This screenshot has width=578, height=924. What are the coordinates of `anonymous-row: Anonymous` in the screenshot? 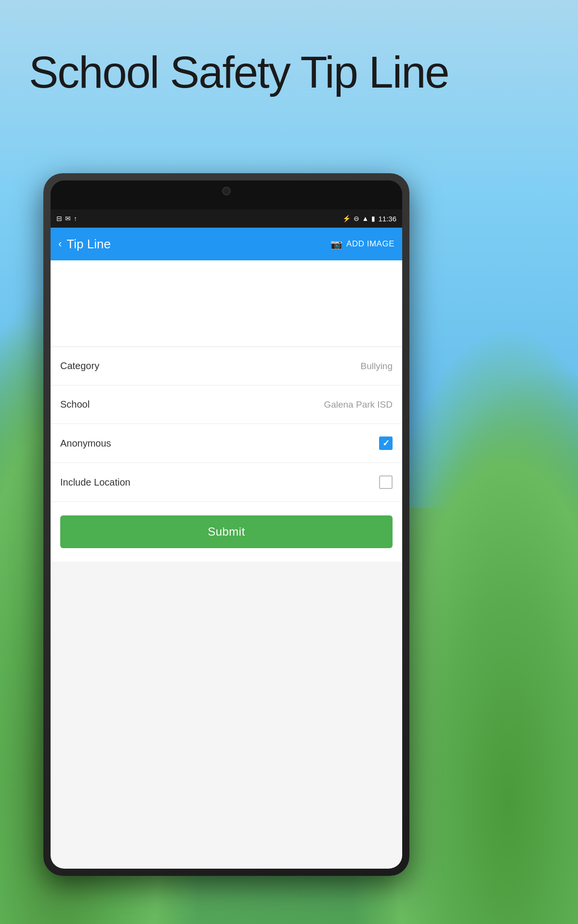 It's located at (226, 444).